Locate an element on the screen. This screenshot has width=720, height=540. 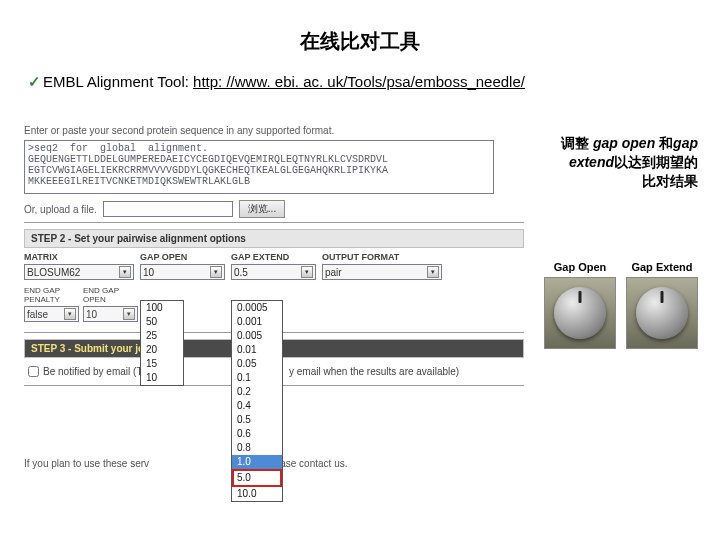
tool-link: http: //www. ebi. ac. uk/Tools/psa/embos… is located at coordinates (359, 82).